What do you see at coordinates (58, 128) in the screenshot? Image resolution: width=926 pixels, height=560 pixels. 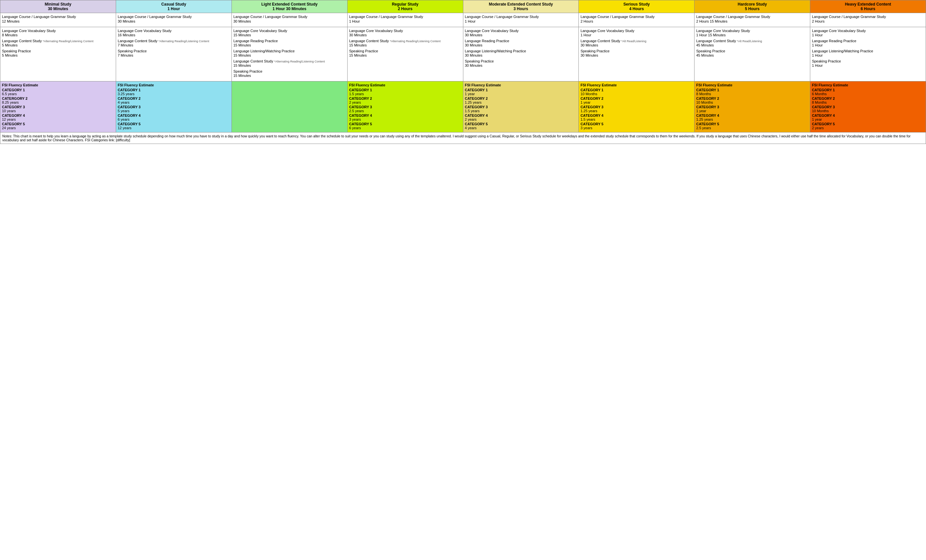 I see `fluency-value: 24 years` at bounding box center [58, 128].